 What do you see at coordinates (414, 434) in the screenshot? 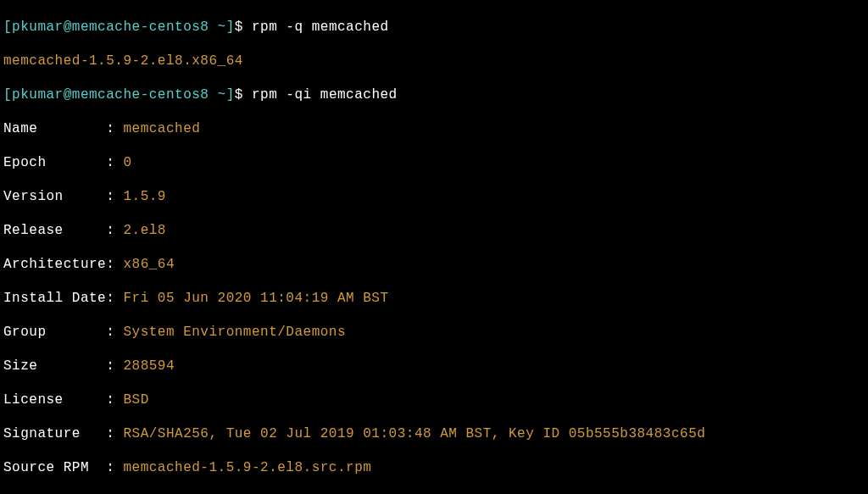
I see `field-value: RSA/SHA256, Tue 02 Jul 2019 01:03:48 AM …` at bounding box center [414, 434].